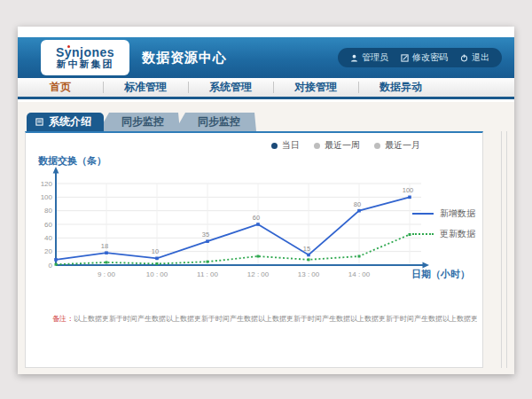  Describe the element at coordinates (346, 145) in the screenshot. I see `time-range-selector: 当日 最近一周 最近一月` at that location.